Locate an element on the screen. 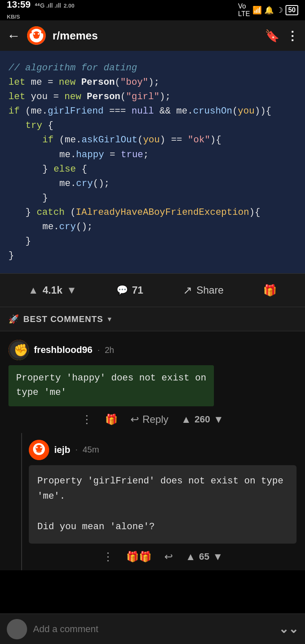  code-line-11: me.cry(); is located at coordinates (152, 227).